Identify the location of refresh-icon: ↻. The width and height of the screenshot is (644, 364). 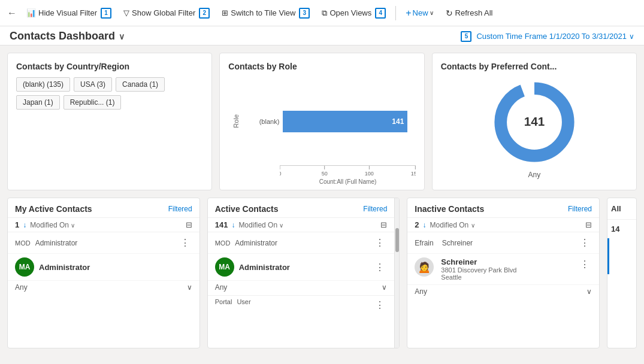
(449, 13).